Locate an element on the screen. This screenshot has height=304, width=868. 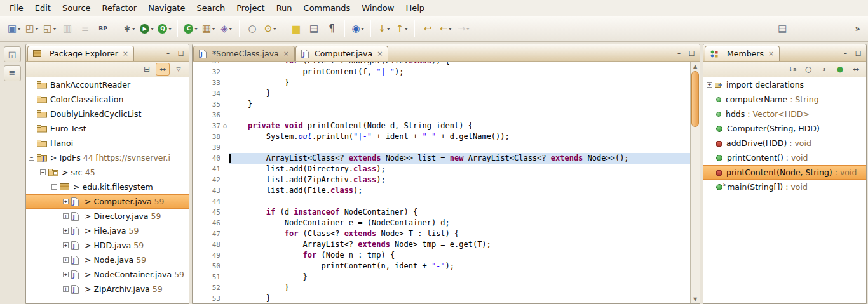
menu-navigate: Navigate is located at coordinates (166, 8).